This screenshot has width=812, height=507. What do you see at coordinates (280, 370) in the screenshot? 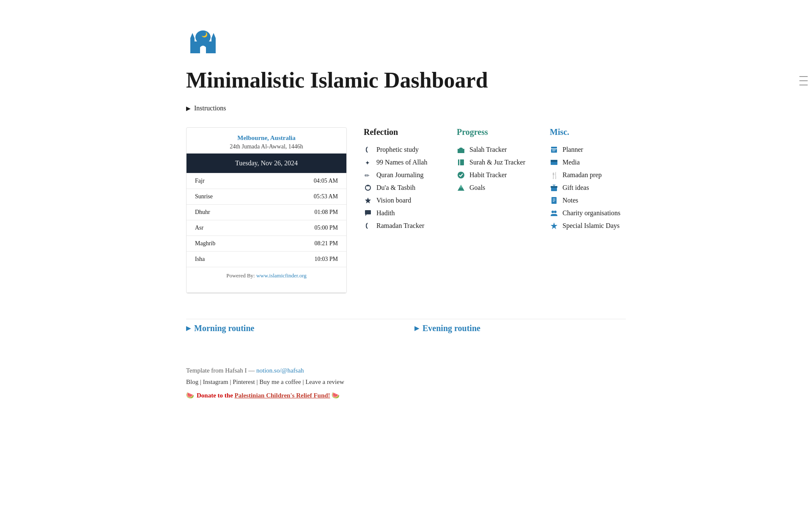
I see `footer-template-link: notion.so/@hafsah` at bounding box center [280, 370].